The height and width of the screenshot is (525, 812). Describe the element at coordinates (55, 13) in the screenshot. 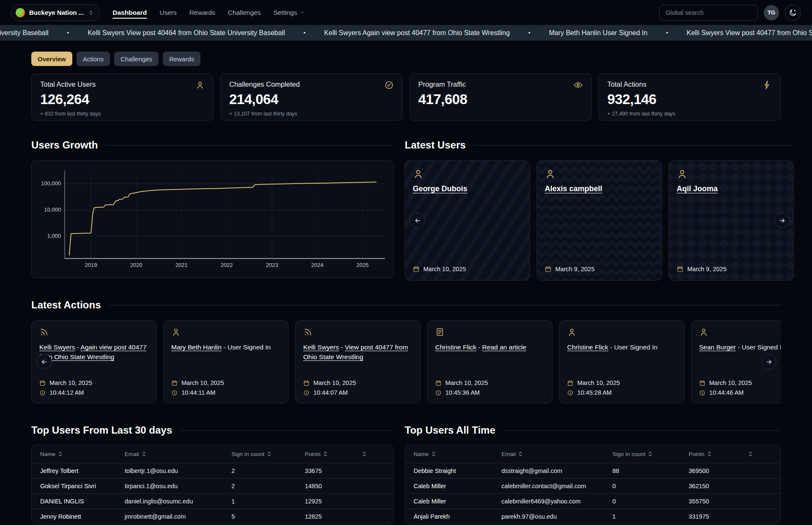

I see `organization-selector: Buckeye Nation ...` at that location.